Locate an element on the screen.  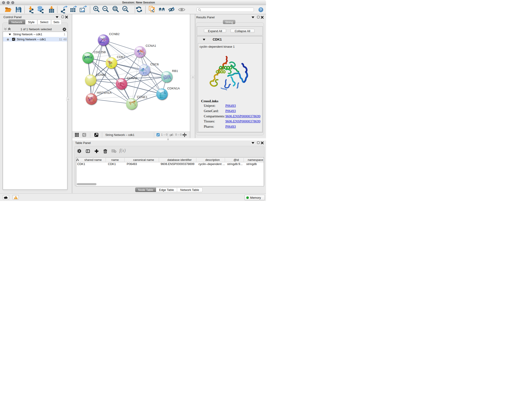
svg-text: RB1 is located at coordinates (175, 71).